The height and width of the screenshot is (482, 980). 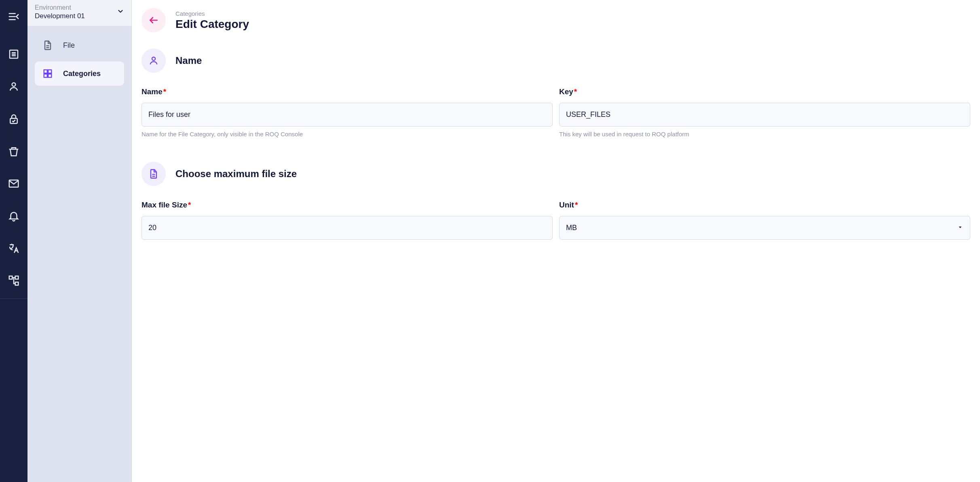 What do you see at coordinates (79, 45) in the screenshot?
I see `sidebar-item-file: File` at bounding box center [79, 45].